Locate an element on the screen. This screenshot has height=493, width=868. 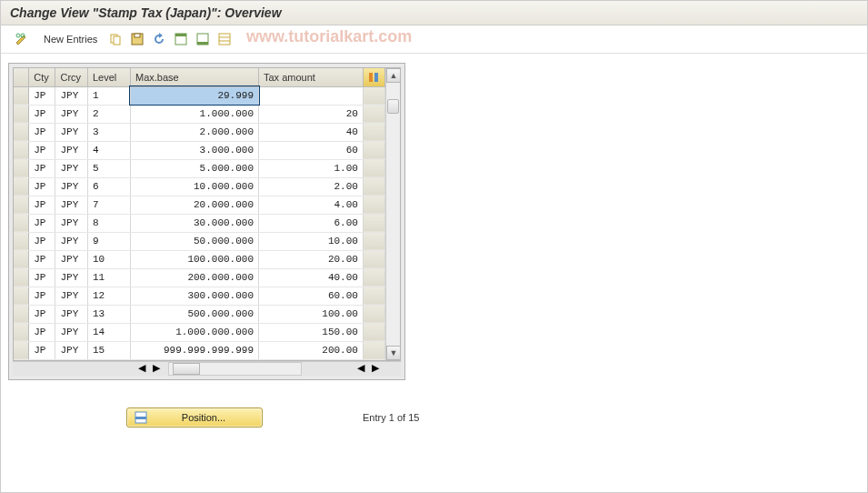
cell-taxamount: 200.00 is located at coordinates (311, 350).